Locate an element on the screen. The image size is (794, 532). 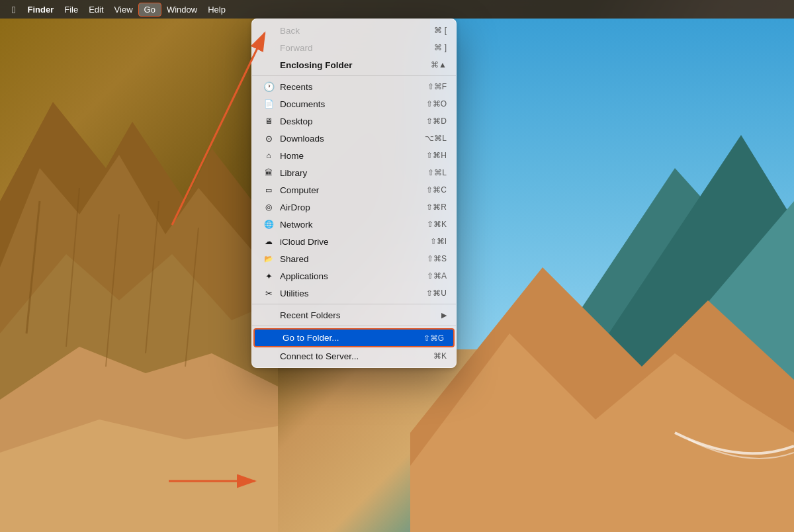
menu-item-applications: ✦ Applications ⇧⌘A is located at coordinates (354, 276).